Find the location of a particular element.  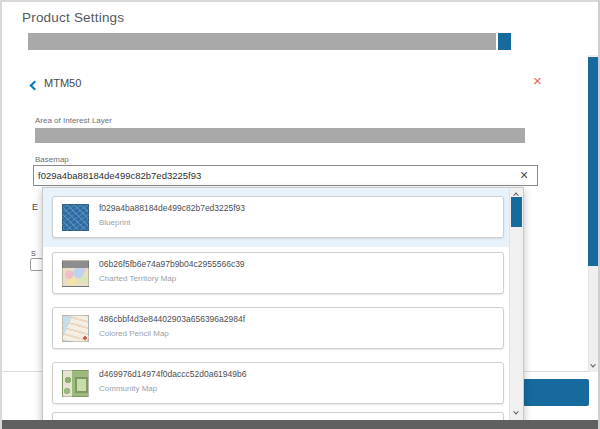

close-icon: × is located at coordinates (538, 80).